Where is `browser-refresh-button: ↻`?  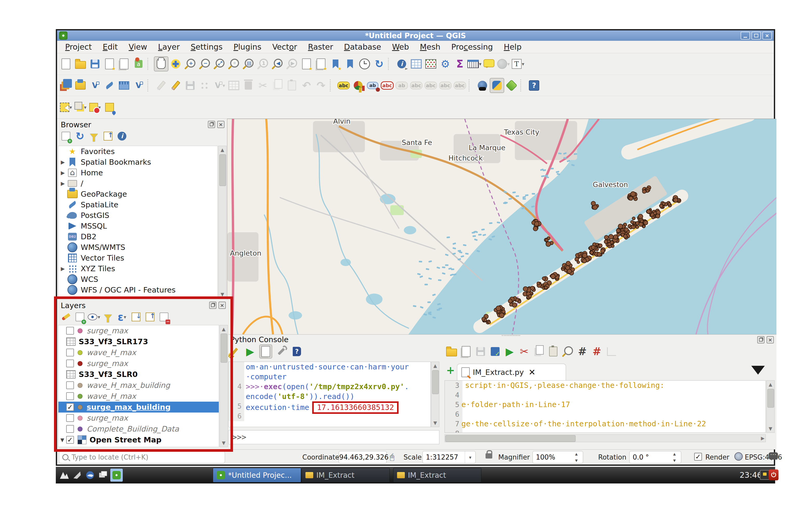 browser-refresh-button: ↻ is located at coordinates (80, 136).